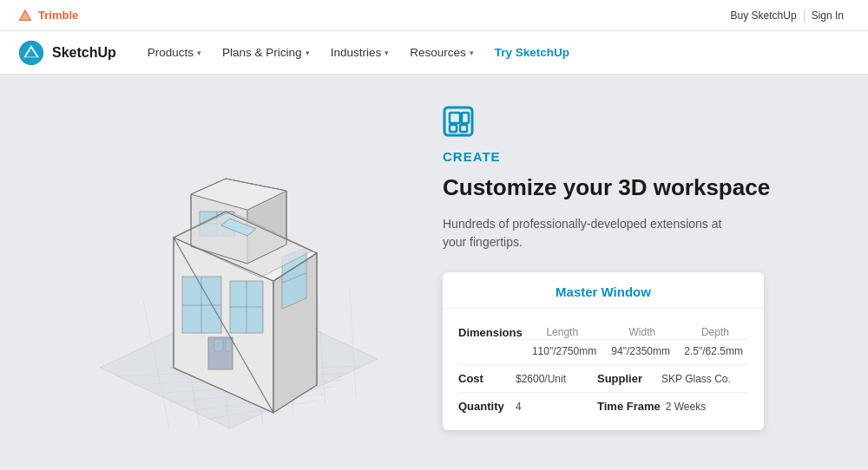  Describe the element at coordinates (603, 362) in the screenshot. I see `card-body: Dimensions Length Width Depth` at that location.